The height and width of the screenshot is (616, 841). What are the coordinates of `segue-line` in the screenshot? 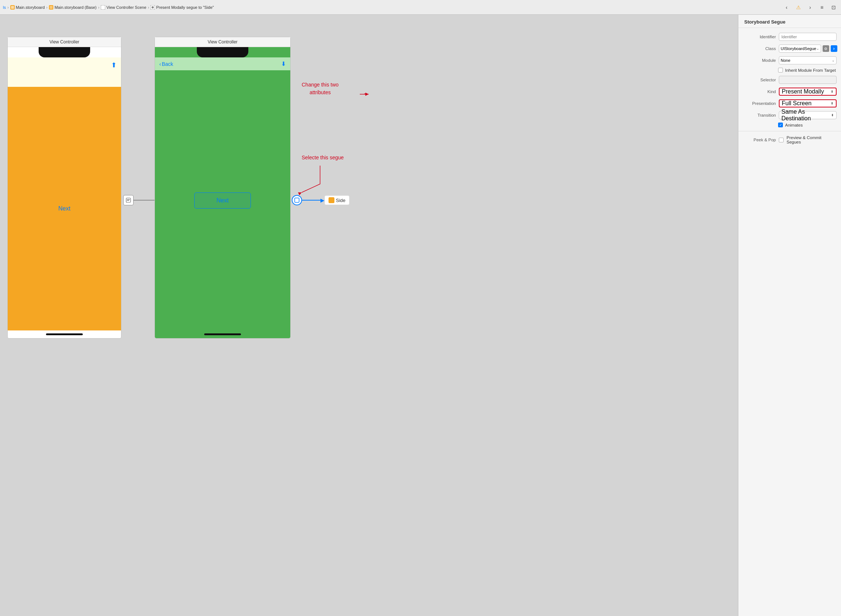 It's located at (311, 200).